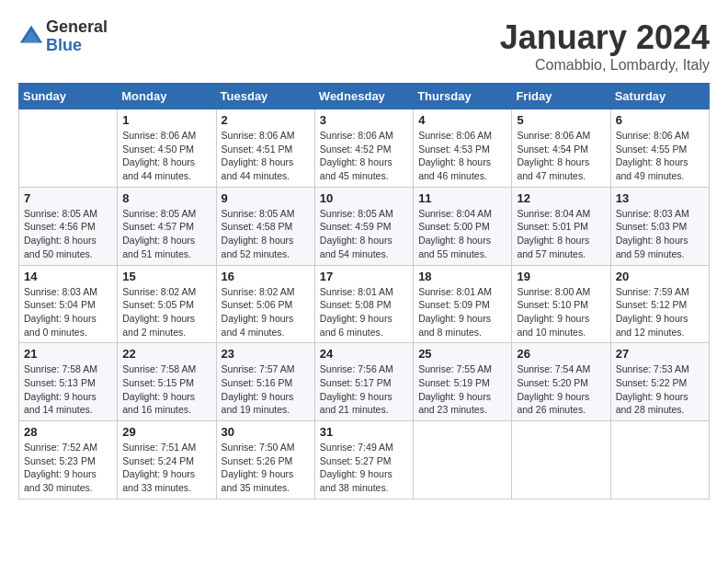  What do you see at coordinates (265, 304) in the screenshot?
I see `calendar-cell: 16Sunrise: 8:02 AMSunset: 5:06 PMDayligh…` at bounding box center [265, 304].